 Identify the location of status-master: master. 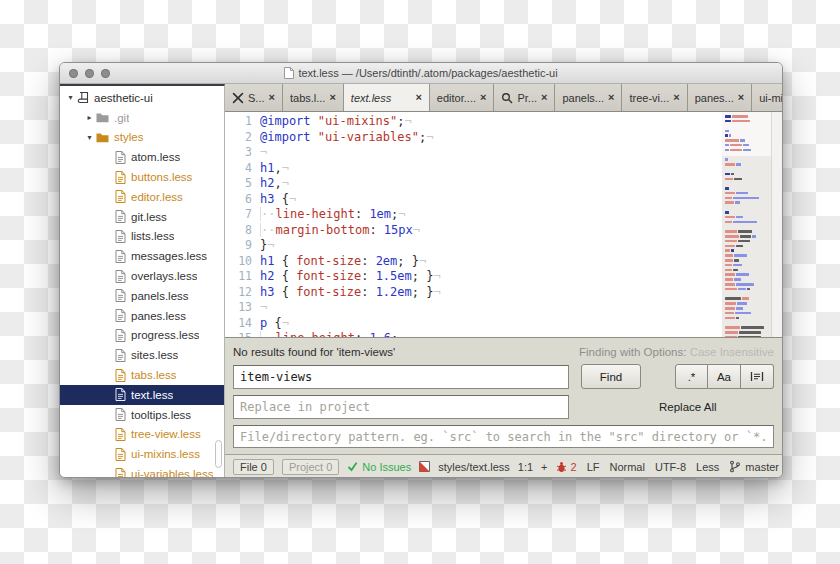
(754, 466).